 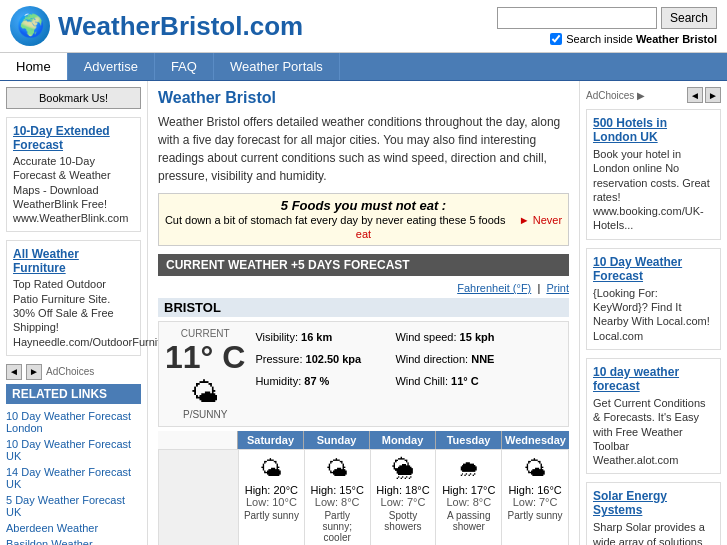 What do you see at coordinates (364, 265) in the screenshot?
I see `forecast-bar: CURRENT WEATHER +5 DAYS FORECAST` at bounding box center [364, 265].